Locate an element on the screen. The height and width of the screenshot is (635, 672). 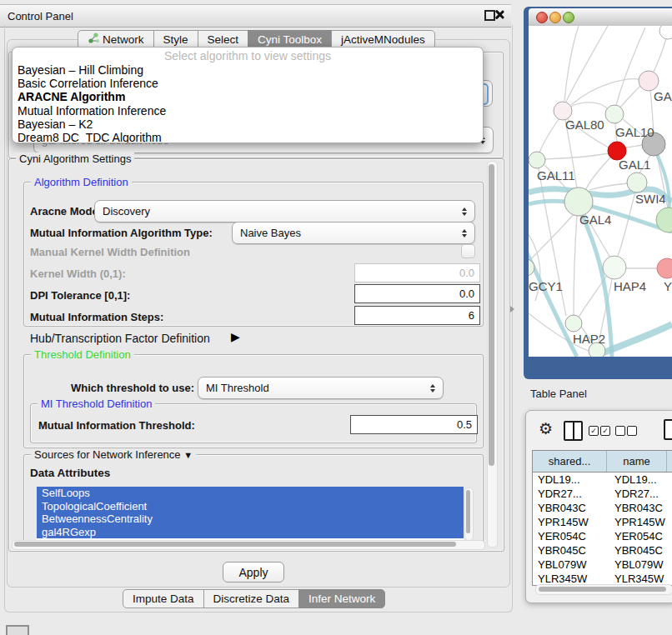
tab-label: Style is located at coordinates (176, 40).